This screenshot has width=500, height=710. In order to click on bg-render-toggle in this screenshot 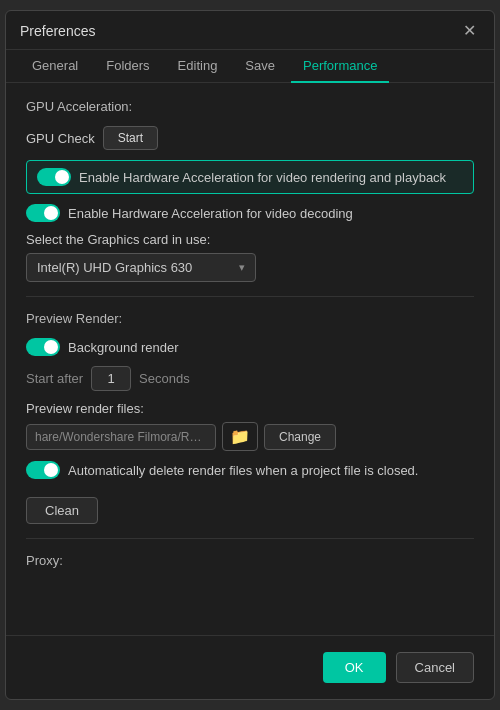, I will do `click(43, 347)`.